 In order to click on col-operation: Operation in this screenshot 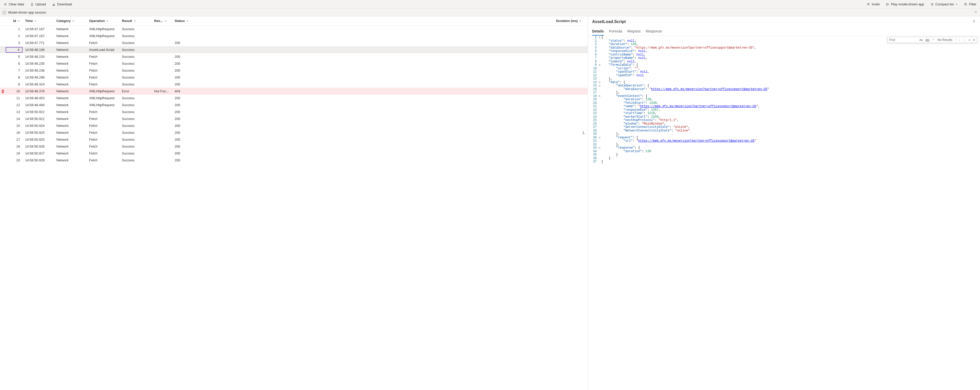, I will do `click(103, 21)`.